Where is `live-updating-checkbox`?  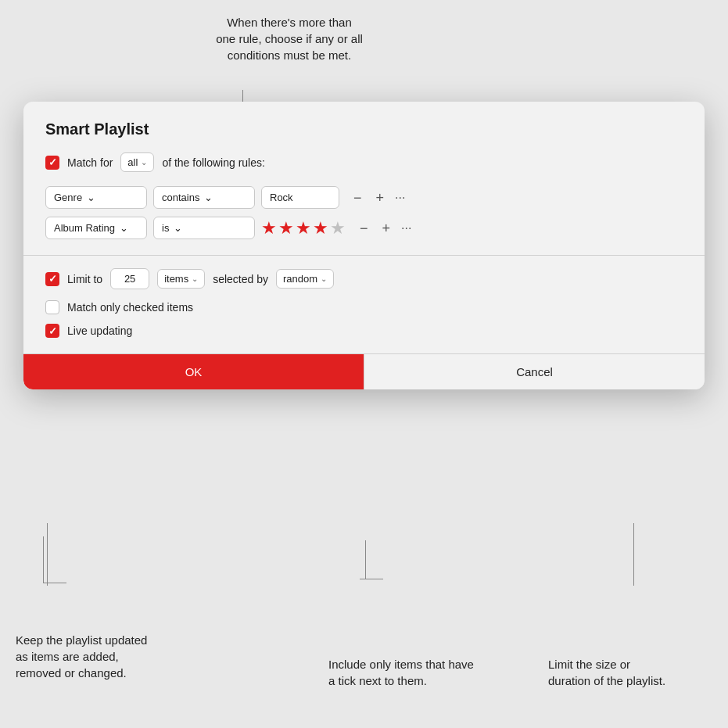
live-updating-checkbox is located at coordinates (52, 331).